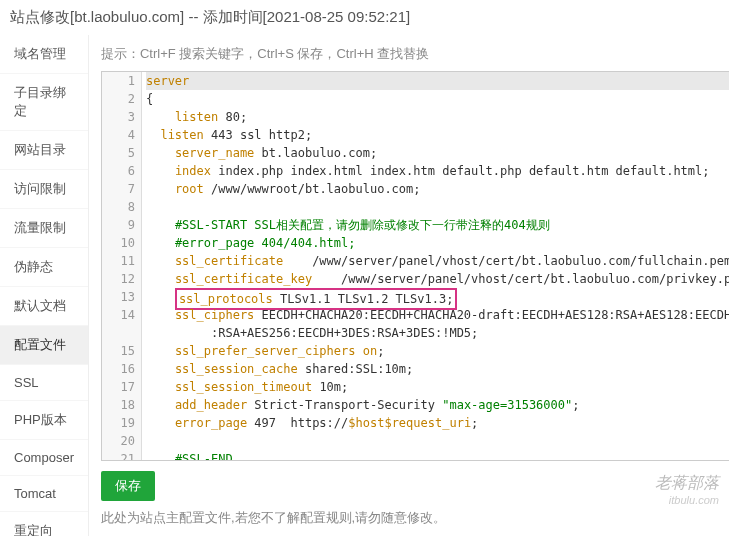  What do you see at coordinates (438, 297) in the screenshot?
I see `code-line: ssl_protocols TLSv1.1 TLSv1.2 TLSv1.3;` at bounding box center [438, 297].